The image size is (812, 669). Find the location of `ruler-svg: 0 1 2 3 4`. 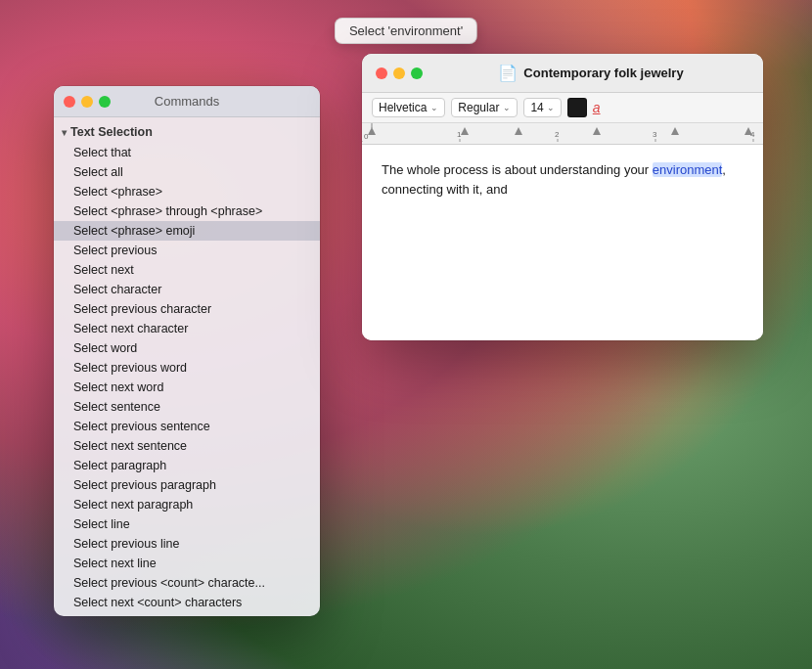

ruler-svg: 0 1 2 3 4 is located at coordinates (563, 133).